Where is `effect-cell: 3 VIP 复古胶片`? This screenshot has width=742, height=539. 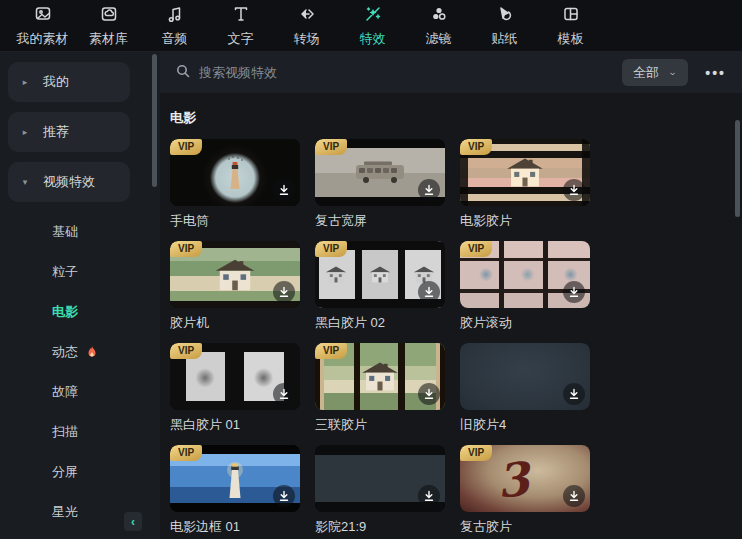 effect-cell: 3 VIP 复古胶片 is located at coordinates (525, 490).